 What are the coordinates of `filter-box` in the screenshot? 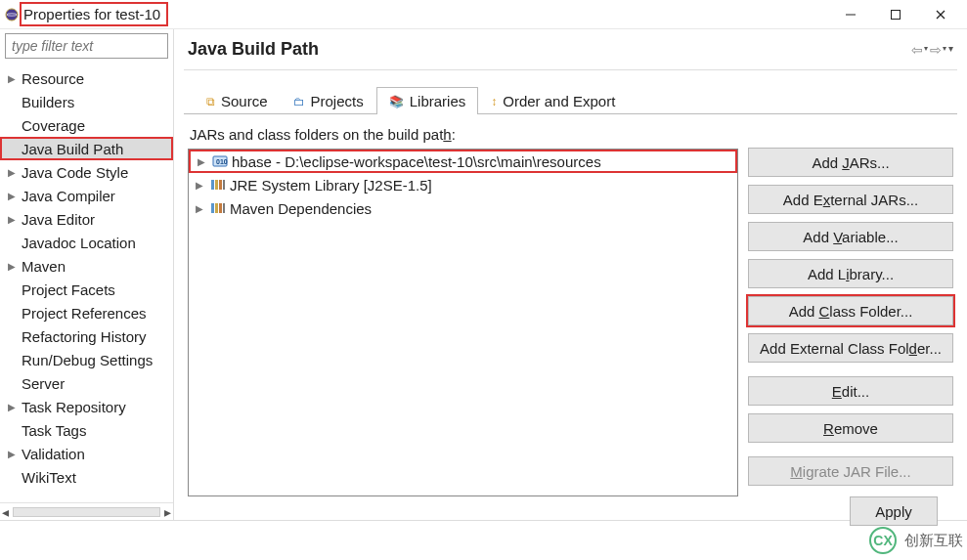 It's located at (86, 46).